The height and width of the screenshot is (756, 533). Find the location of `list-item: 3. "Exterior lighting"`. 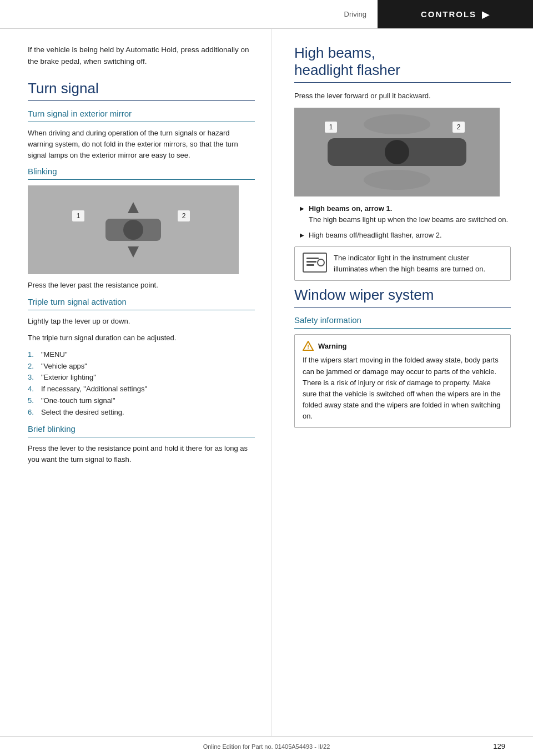

list-item: 3. "Exterior lighting" is located at coordinates (141, 377).